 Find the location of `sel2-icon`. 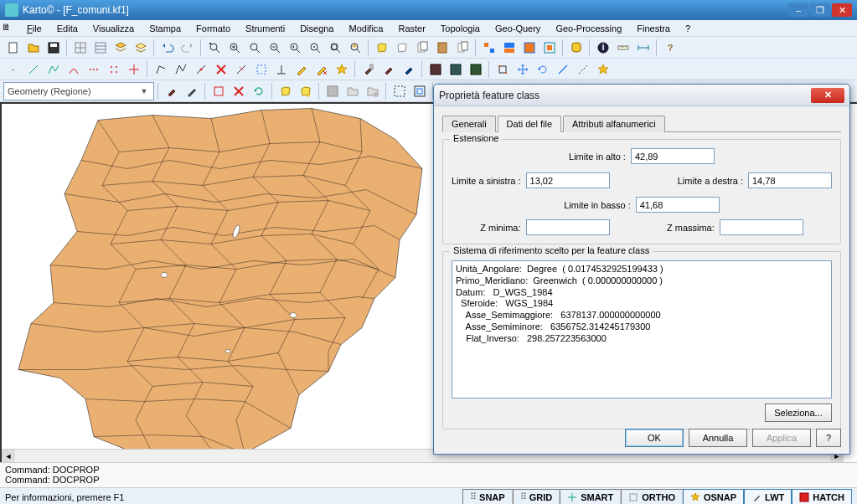

sel2-icon is located at coordinates (419, 91).